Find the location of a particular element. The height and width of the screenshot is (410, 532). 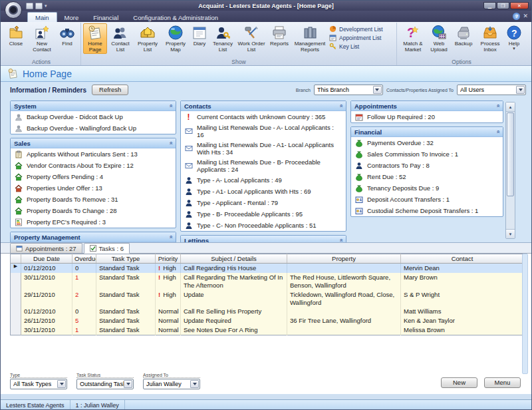

financial-panel-header: Financial» is located at coordinates (427, 132).